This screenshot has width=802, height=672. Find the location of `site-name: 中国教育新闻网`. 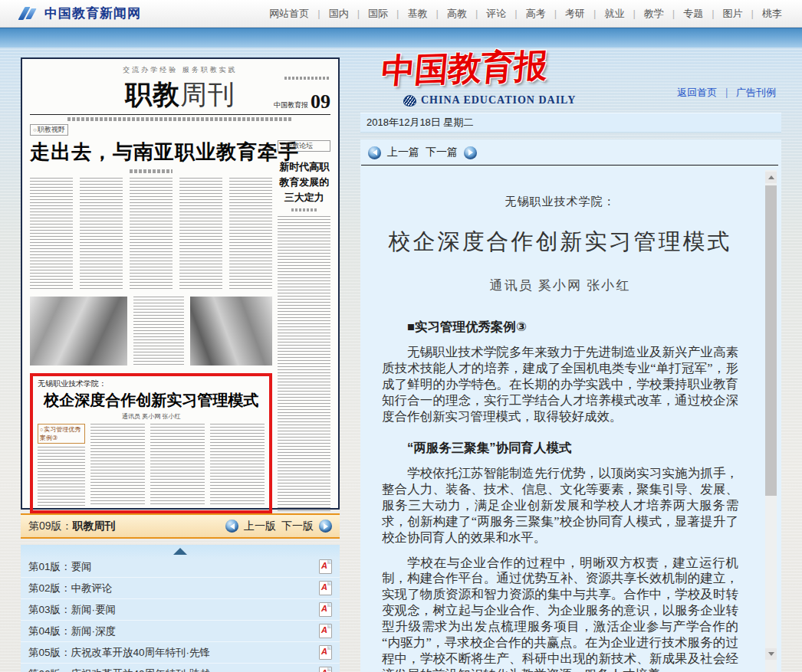

site-name: 中国教育新闻网 is located at coordinates (93, 14).